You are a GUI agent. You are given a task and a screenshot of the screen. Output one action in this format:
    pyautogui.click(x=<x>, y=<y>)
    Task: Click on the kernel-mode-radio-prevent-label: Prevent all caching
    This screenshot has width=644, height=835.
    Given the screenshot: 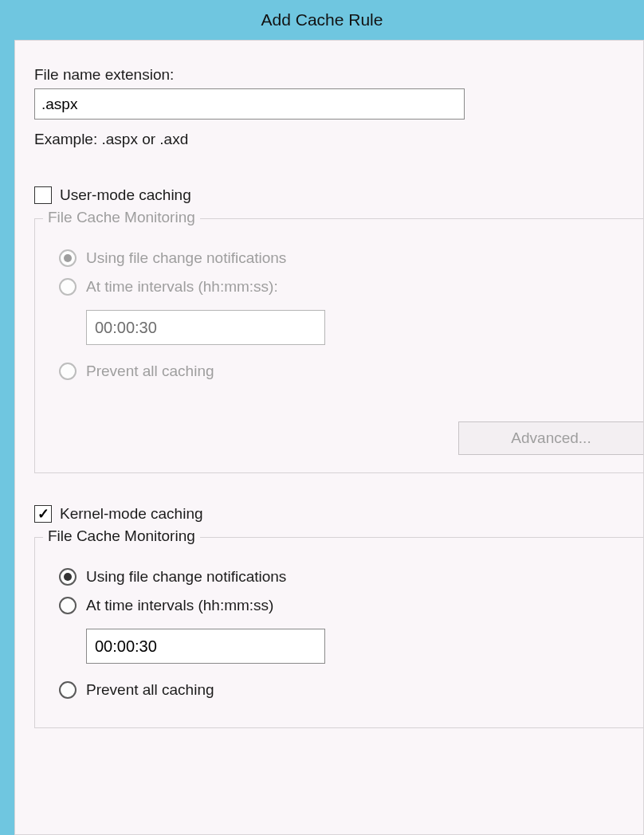 What is the action you would take?
    pyautogui.click(x=150, y=690)
    